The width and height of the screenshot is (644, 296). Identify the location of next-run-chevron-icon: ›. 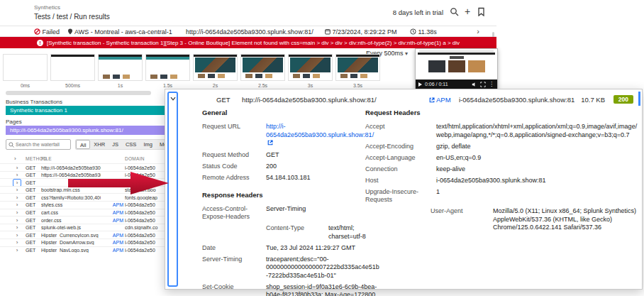
(478, 31).